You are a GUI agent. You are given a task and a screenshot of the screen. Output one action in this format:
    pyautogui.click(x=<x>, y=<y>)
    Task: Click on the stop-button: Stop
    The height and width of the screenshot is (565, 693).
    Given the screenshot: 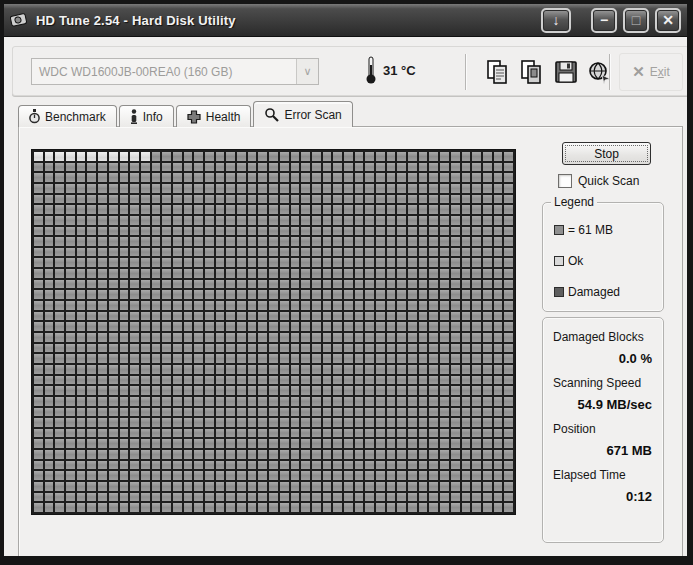 What is the action you would take?
    pyautogui.click(x=606, y=154)
    